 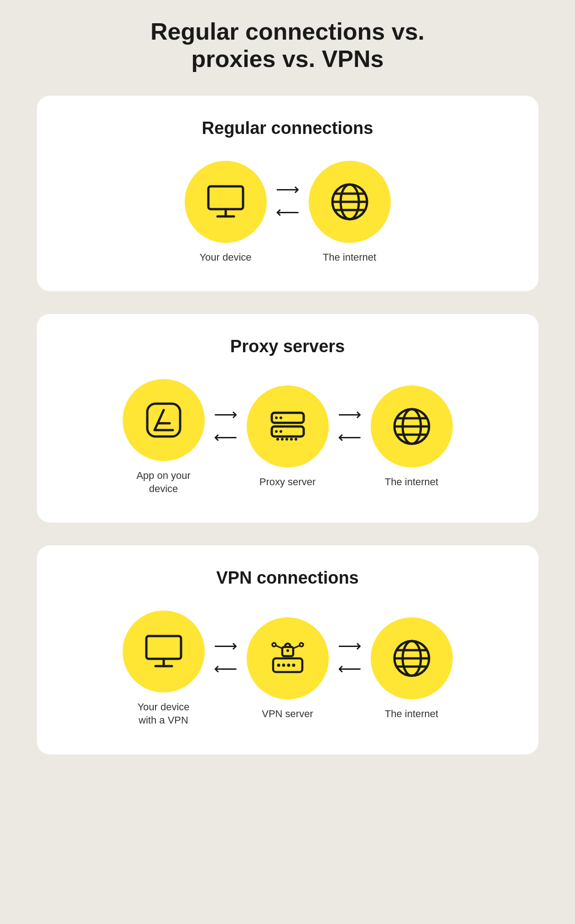 I want to click on vpn-server-icon-circle, so click(x=288, y=658).